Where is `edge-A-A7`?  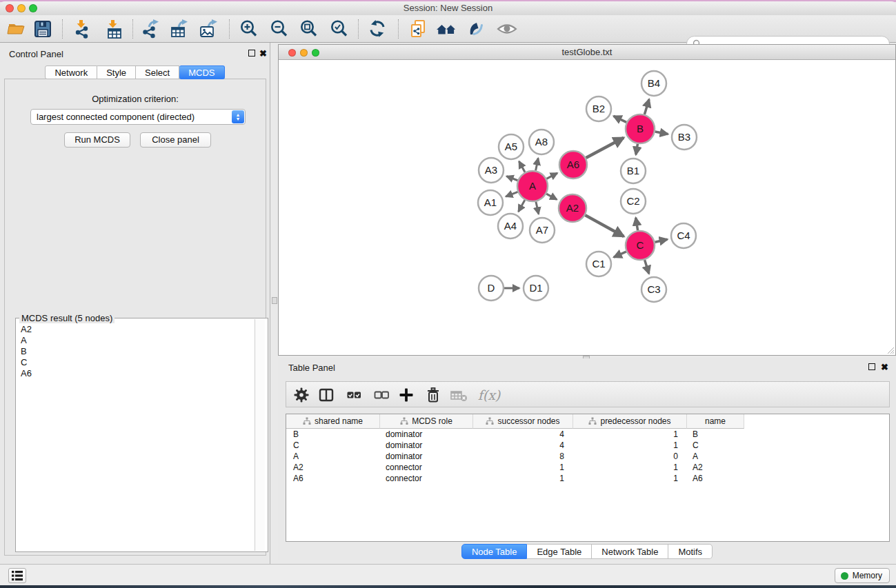
edge-A-A7 is located at coordinates (537, 207).